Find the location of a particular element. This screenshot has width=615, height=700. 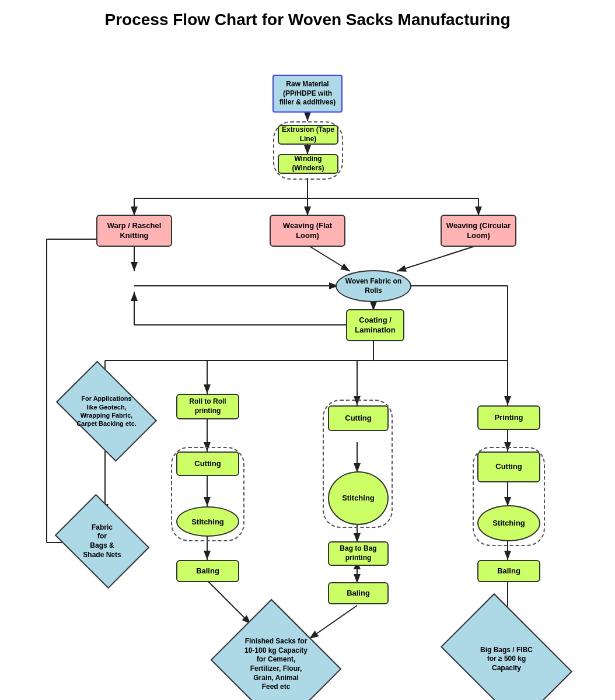

extrusion-box: Extrusion (Tape Line) is located at coordinates (308, 135).